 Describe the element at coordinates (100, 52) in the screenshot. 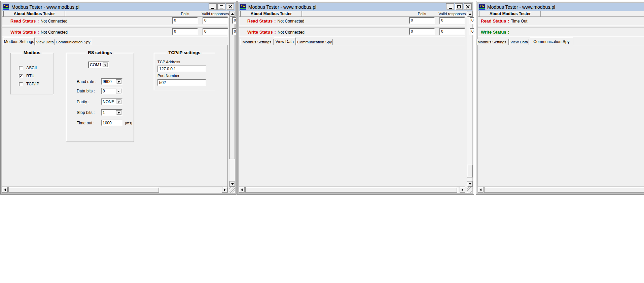

I see `rs-settings-group-title: RS settings` at that location.